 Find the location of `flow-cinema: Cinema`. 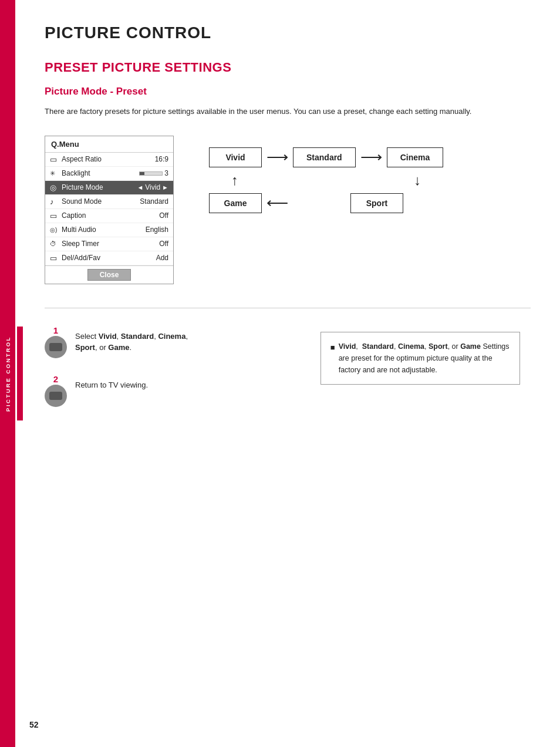

flow-cinema: Cinema is located at coordinates (416, 157).